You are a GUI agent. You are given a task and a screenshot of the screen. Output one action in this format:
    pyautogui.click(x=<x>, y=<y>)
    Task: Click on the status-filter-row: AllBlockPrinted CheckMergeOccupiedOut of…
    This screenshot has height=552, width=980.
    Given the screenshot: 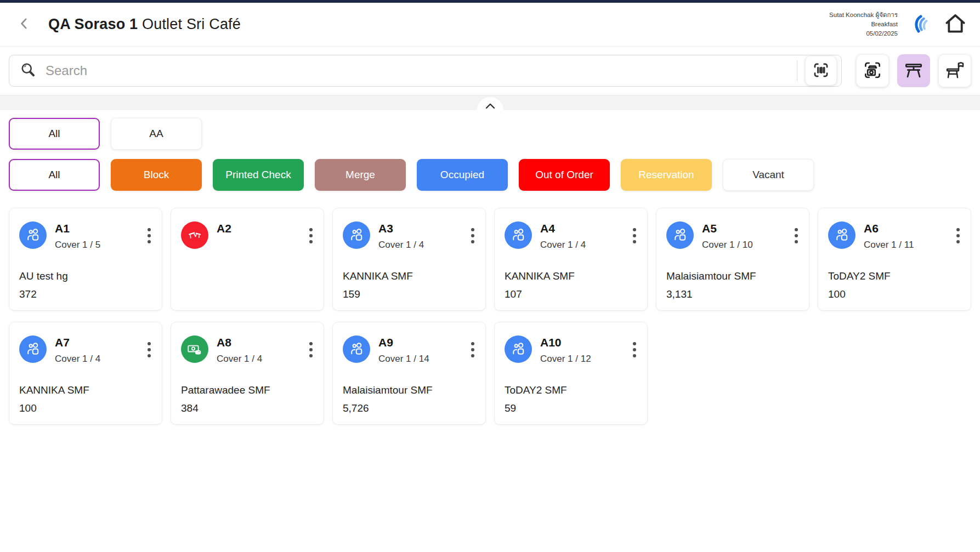 What is the action you would take?
    pyautogui.click(x=490, y=175)
    